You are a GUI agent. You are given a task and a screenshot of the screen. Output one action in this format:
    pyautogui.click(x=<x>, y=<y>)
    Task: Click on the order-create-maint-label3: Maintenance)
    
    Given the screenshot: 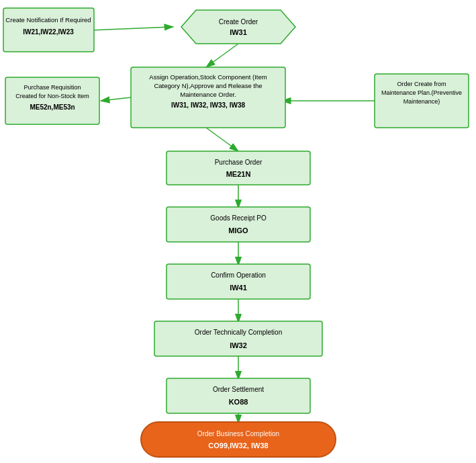 What is the action you would take?
    pyautogui.click(x=422, y=101)
    